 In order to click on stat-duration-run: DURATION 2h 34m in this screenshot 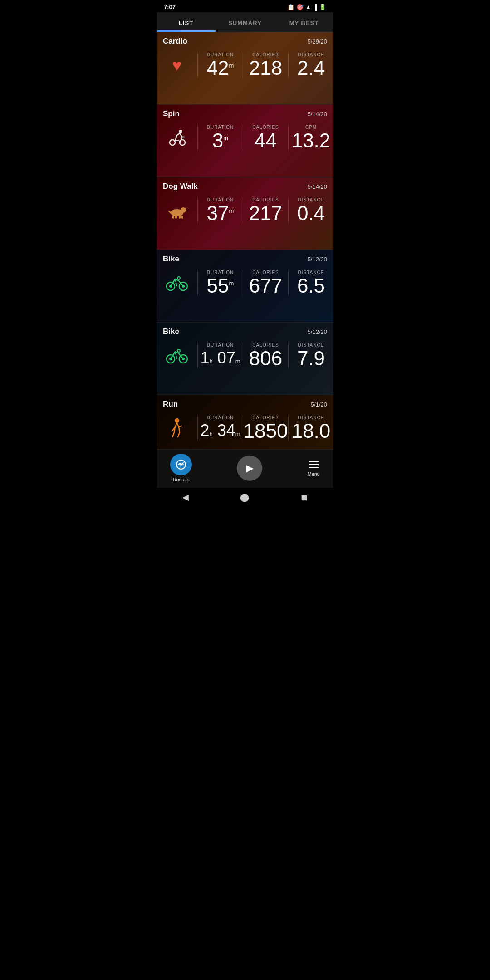, I will do `click(220, 428)`.